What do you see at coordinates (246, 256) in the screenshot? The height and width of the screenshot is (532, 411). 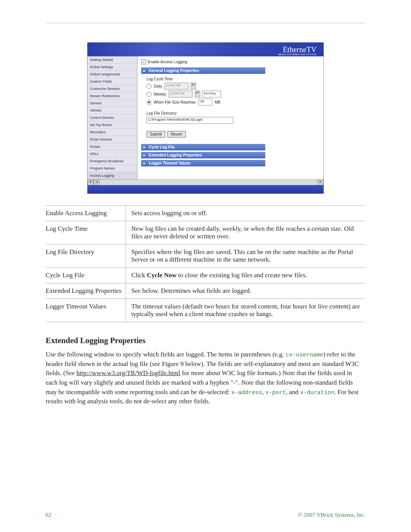 I see `desc-cell: Specifies where the log files are saved.…` at bounding box center [246, 256].